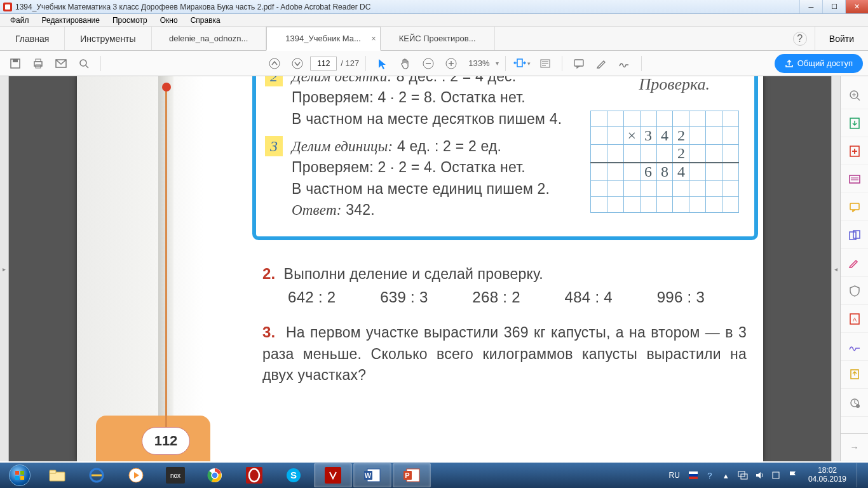  Describe the element at coordinates (434, 7) in the screenshot. I see `window-titlebar: 1394_Учебник Математика 3 класс Дорофеев…` at that location.